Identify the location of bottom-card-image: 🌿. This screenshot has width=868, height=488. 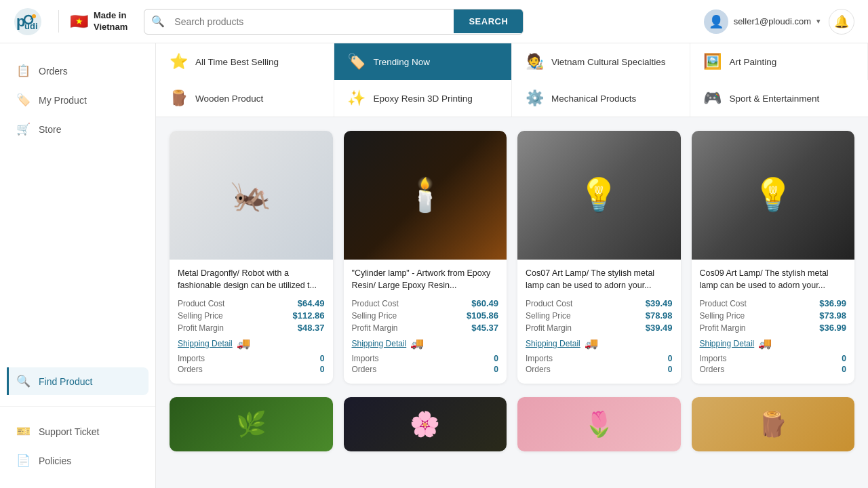
(251, 424).